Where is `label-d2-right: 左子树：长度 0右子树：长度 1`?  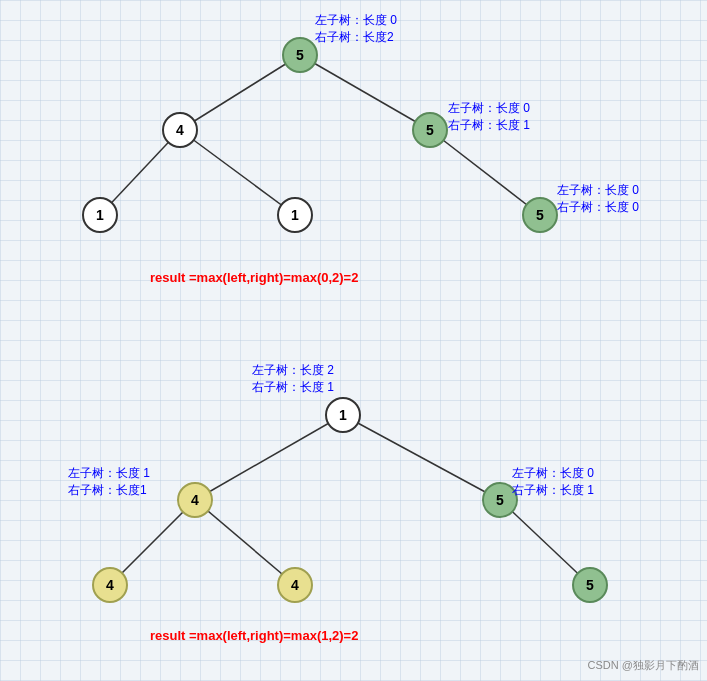 label-d2-right: 左子树：长度 0右子树：长度 1 is located at coordinates (553, 482).